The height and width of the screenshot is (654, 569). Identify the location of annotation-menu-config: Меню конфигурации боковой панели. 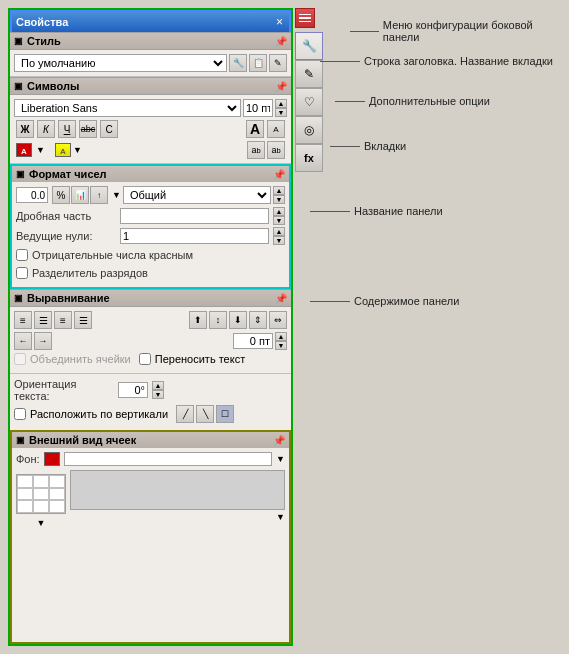
(458, 31).